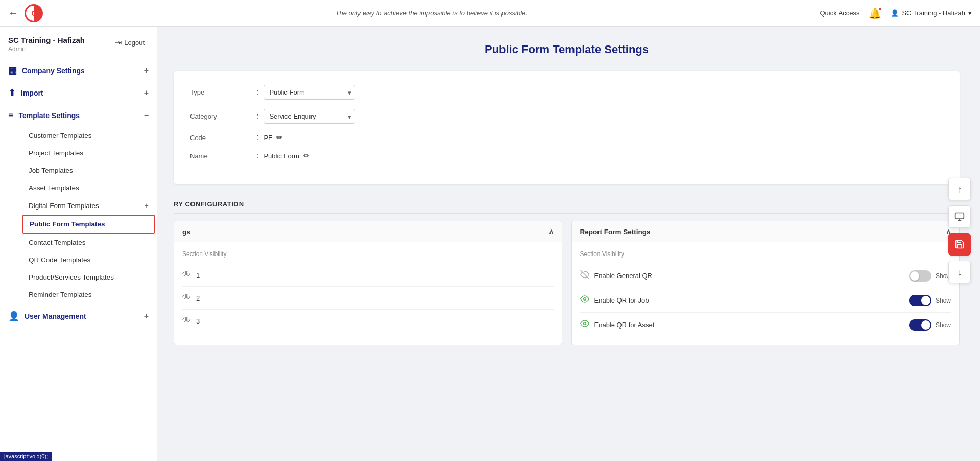 The height and width of the screenshot is (461, 980). Describe the element at coordinates (12, 93) in the screenshot. I see `import-icon: ⬆` at that location.